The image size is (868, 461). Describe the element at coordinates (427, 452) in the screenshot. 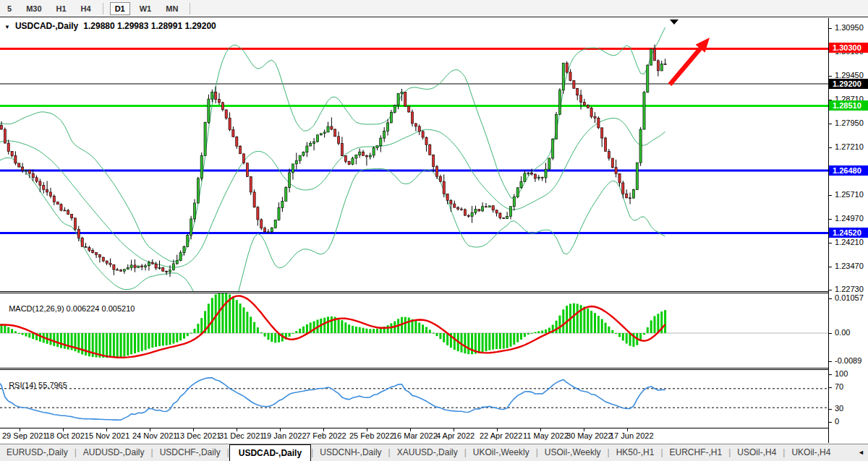

I see `tab-xauusd-daily: XAUUSD-,Daily` at that location.